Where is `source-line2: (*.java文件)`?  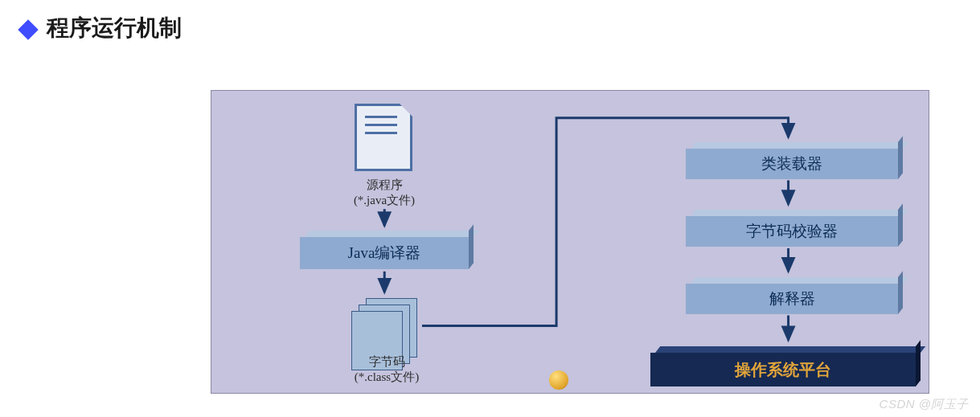
source-line2: (*.java文件) is located at coordinates (384, 200).